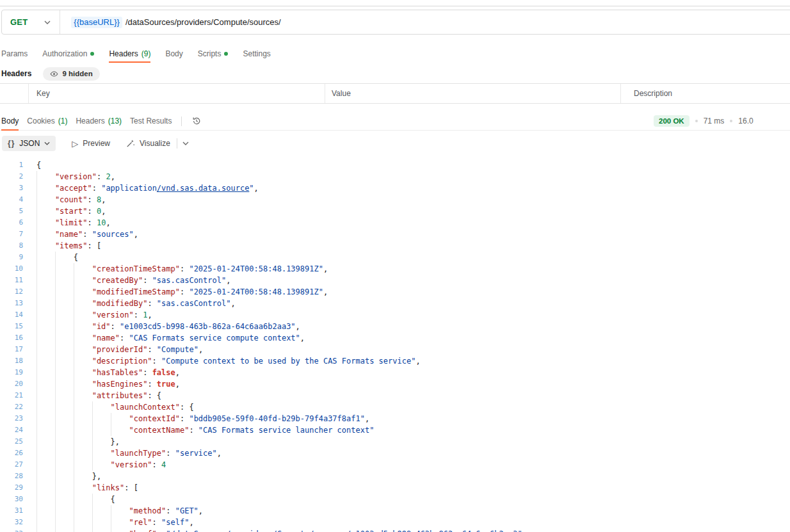  Describe the element at coordinates (31, 22) in the screenshot. I see `method-selector: GET` at that location.